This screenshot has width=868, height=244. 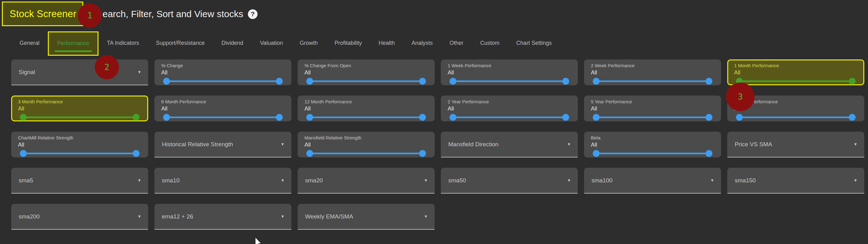 What do you see at coordinates (534, 43) in the screenshot?
I see `tab-label: Chart Settings` at bounding box center [534, 43].